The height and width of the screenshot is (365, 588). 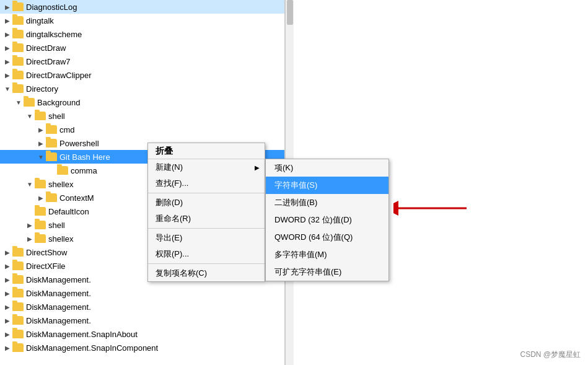 I want to click on tree-item-directdraw7: DirectDraw7, so click(x=143, y=61).